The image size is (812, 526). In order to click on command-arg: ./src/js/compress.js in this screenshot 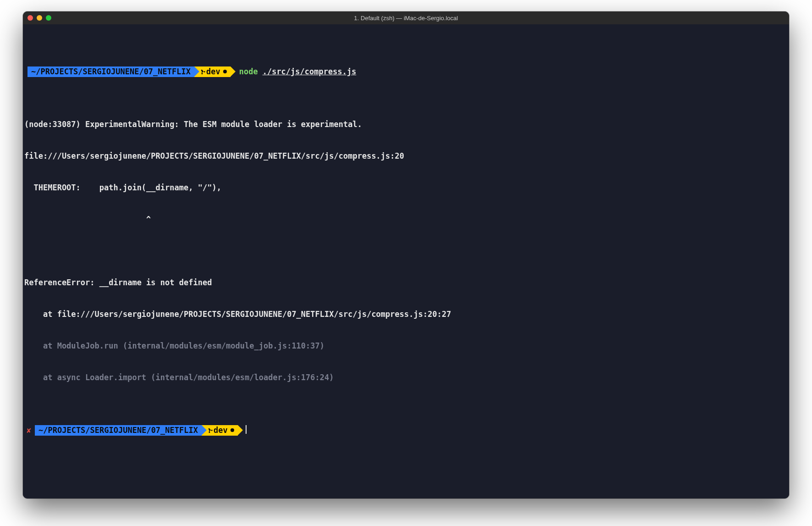, I will do `click(307, 72)`.